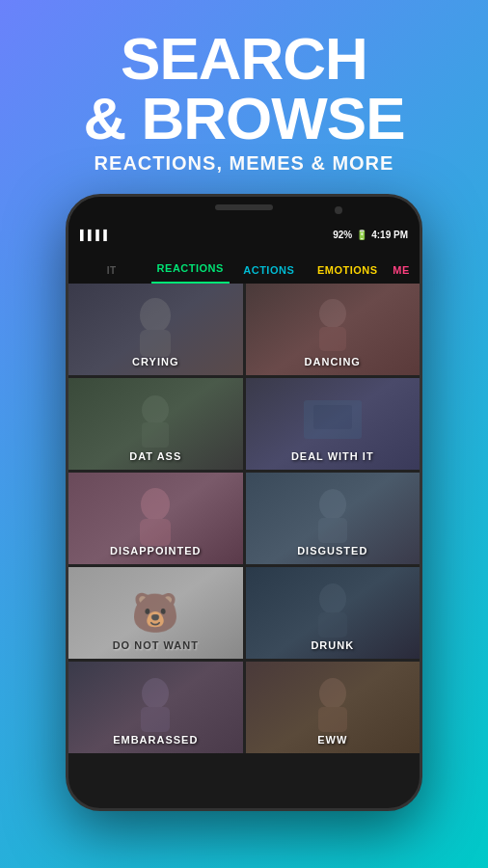  I want to click on grid-item-dancing: DANCING, so click(334, 330).